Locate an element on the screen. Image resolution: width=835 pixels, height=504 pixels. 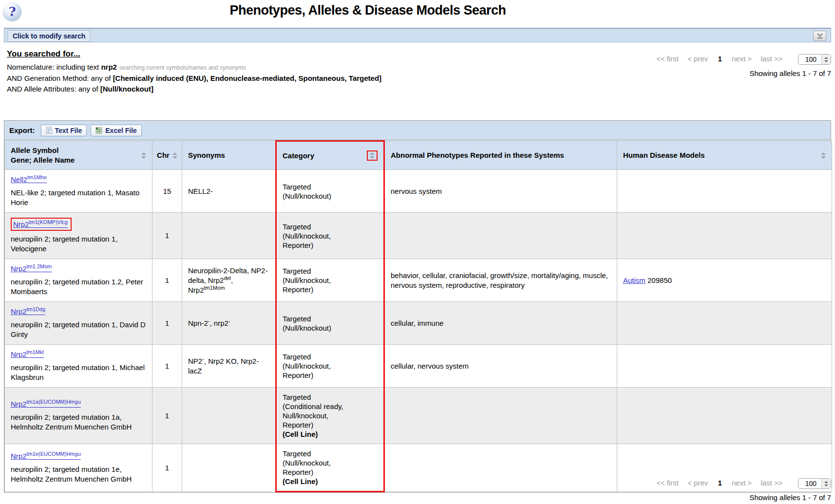
column-header-category: Category is located at coordinates (330, 156).